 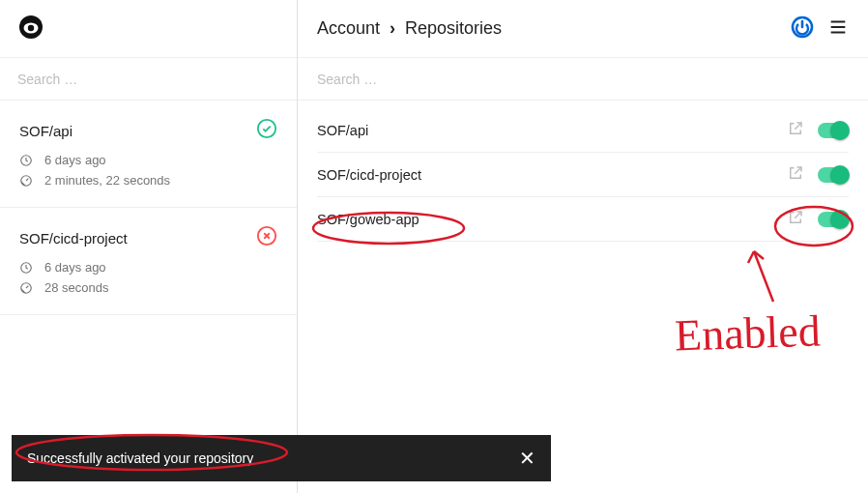 What do you see at coordinates (281, 458) in the screenshot?
I see `toast-notification: Successfully activated your repository ✕` at bounding box center [281, 458].